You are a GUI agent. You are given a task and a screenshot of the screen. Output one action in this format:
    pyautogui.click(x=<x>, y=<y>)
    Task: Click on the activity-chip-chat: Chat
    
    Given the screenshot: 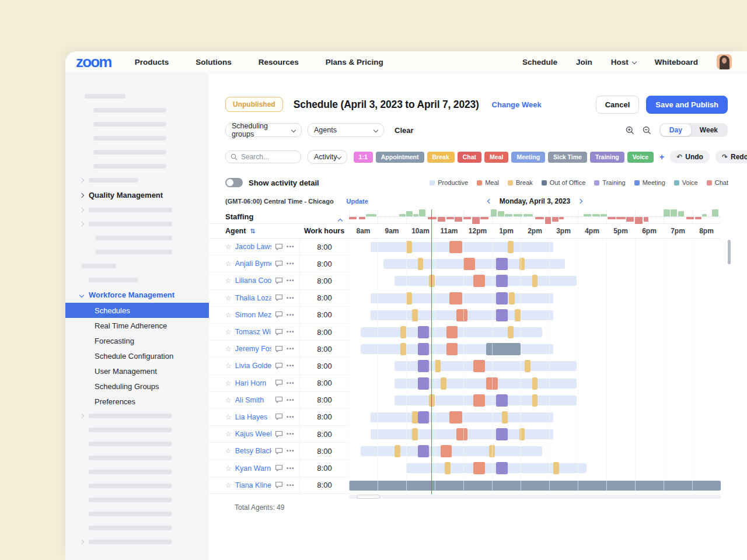 What is the action you would take?
    pyautogui.click(x=469, y=158)
    